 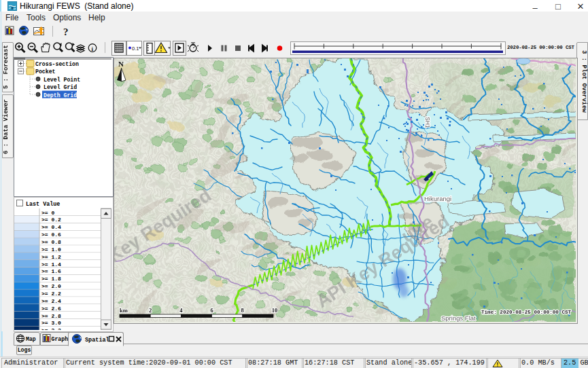 I want to click on svg-text: Time: 2020-08-25 00:00:00 CST, so click(x=526, y=312).